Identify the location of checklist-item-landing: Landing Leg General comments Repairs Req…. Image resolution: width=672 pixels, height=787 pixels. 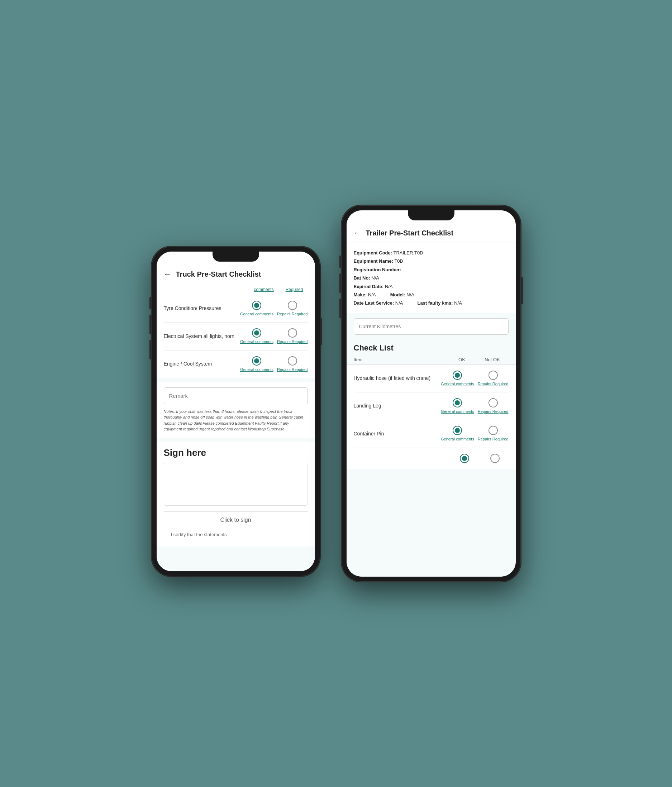
(431, 406).